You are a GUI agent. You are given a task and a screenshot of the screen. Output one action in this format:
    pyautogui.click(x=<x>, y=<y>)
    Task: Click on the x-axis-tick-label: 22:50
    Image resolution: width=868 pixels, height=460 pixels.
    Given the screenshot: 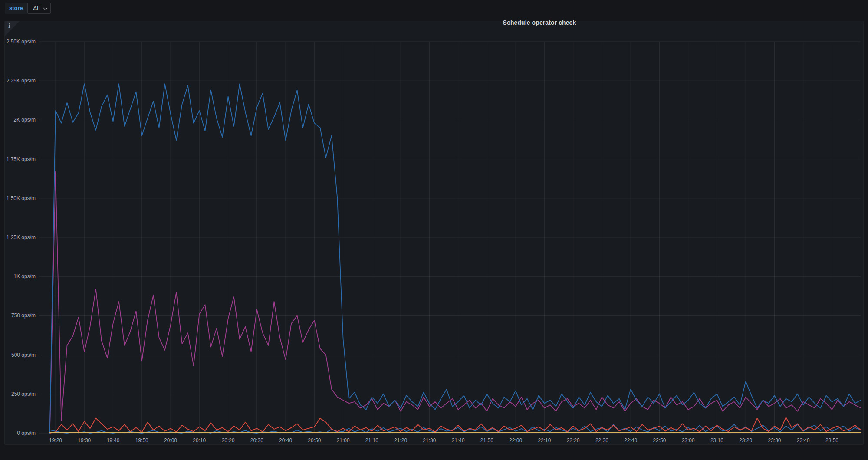 What is the action you would take?
    pyautogui.click(x=659, y=440)
    